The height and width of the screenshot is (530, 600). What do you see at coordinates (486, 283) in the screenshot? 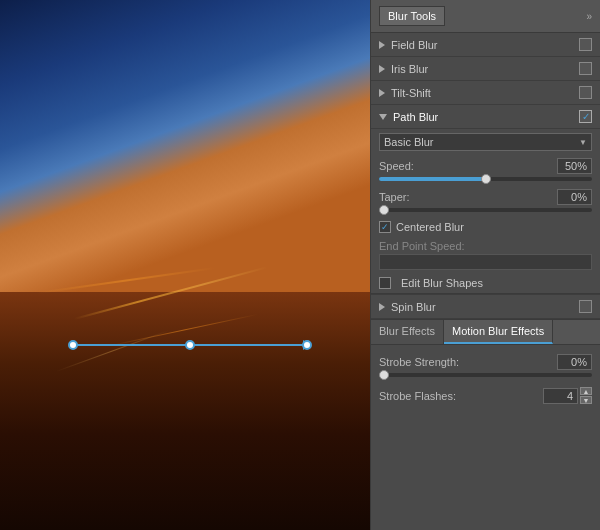
I see `edit-blur-shapes-row: Edit Blur Shapes` at bounding box center [486, 283].